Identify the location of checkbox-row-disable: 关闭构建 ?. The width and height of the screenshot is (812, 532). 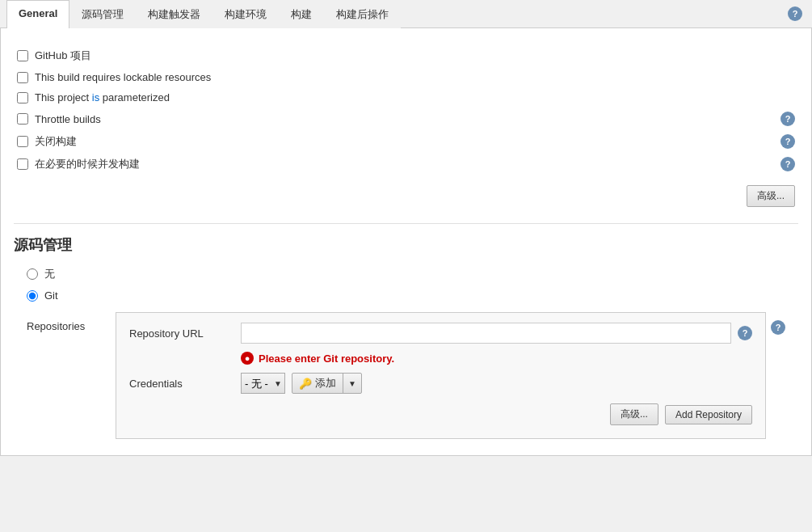
(406, 141).